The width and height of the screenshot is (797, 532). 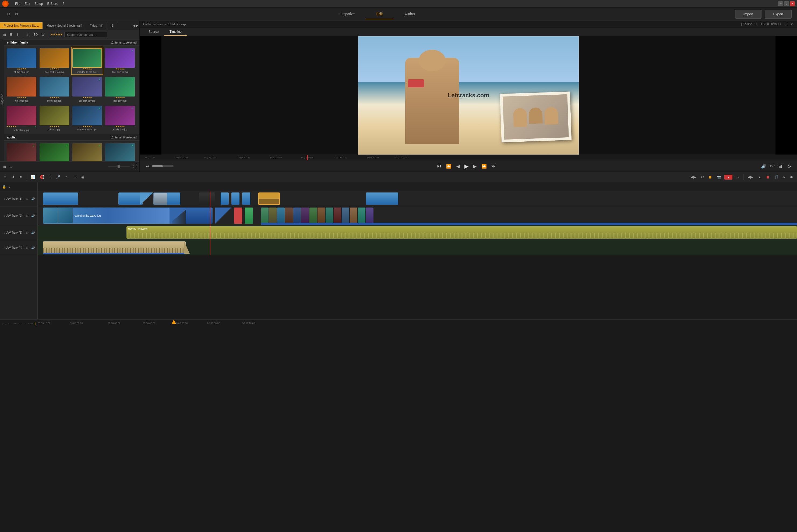 I want to click on tool-camera: 📷, so click(x=719, y=177).